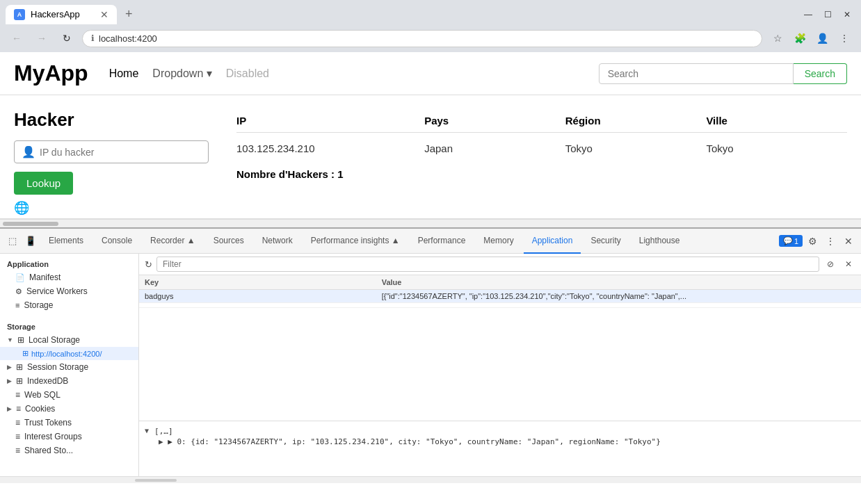  I want to click on table-section: IP Pays Région Ville 103.125.234.210 Jap…, so click(542, 163).